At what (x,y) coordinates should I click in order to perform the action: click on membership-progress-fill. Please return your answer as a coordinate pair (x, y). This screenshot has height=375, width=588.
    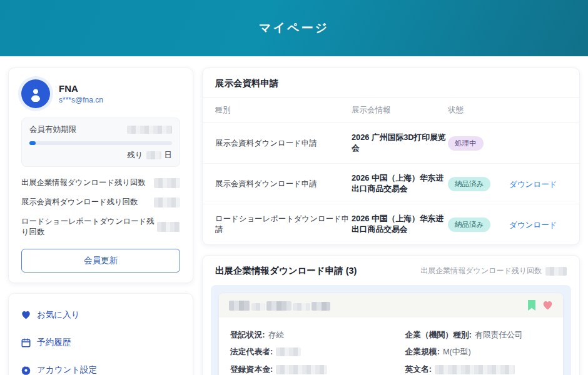
    Looking at the image, I should click on (33, 143).